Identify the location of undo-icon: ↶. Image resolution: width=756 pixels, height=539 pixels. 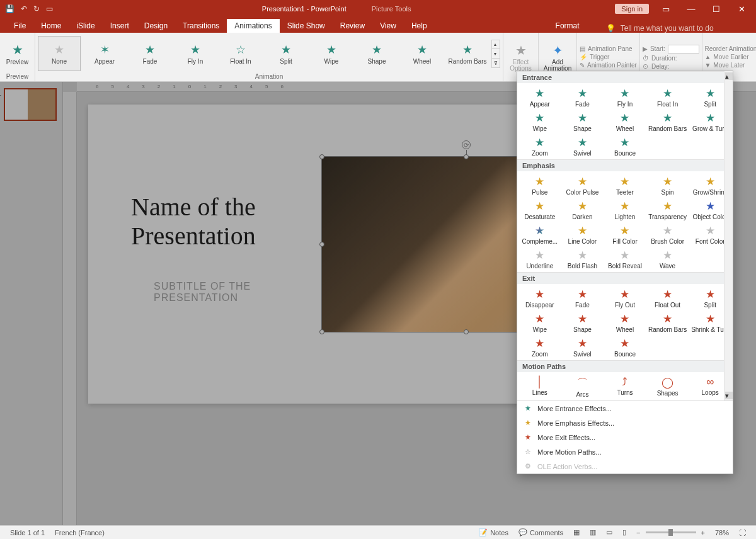
(24, 9).